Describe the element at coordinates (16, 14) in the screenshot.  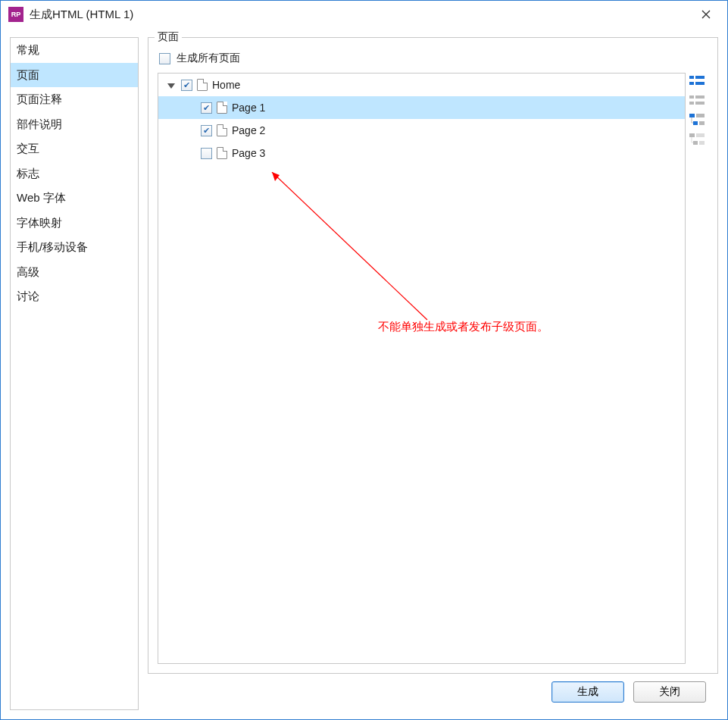
I see `app-icon: RP` at that location.